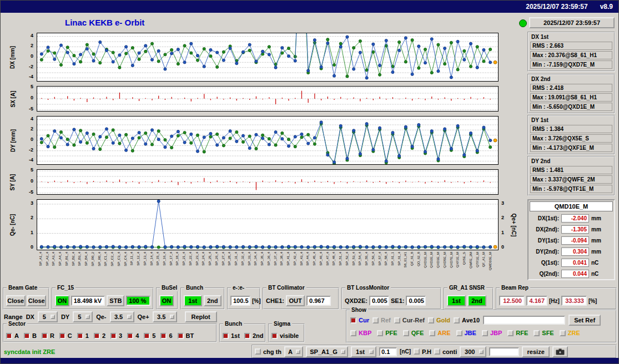  I want to click on bunch-checkbox-1st: 1st, so click(231, 336).